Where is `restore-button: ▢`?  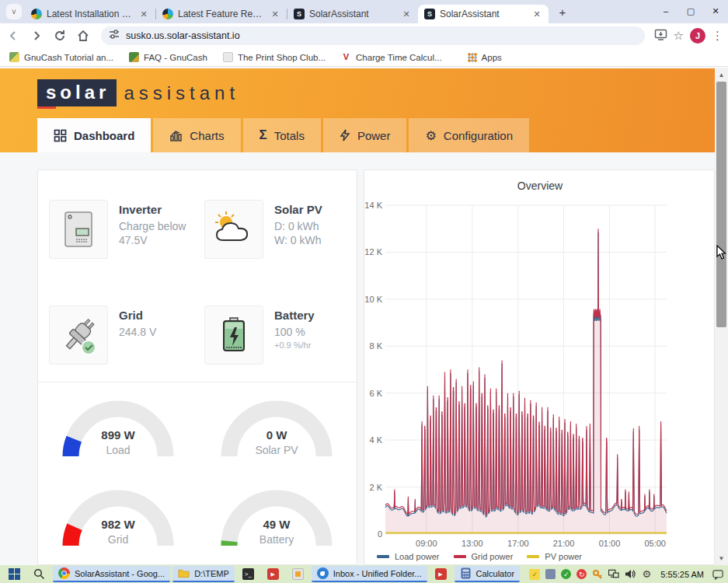 restore-button: ▢ is located at coordinates (691, 11).